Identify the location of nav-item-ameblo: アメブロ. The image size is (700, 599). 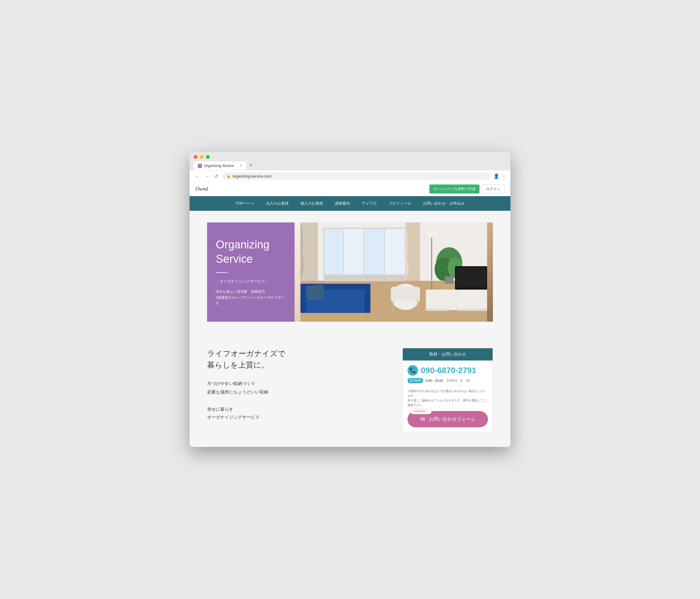
(369, 203).